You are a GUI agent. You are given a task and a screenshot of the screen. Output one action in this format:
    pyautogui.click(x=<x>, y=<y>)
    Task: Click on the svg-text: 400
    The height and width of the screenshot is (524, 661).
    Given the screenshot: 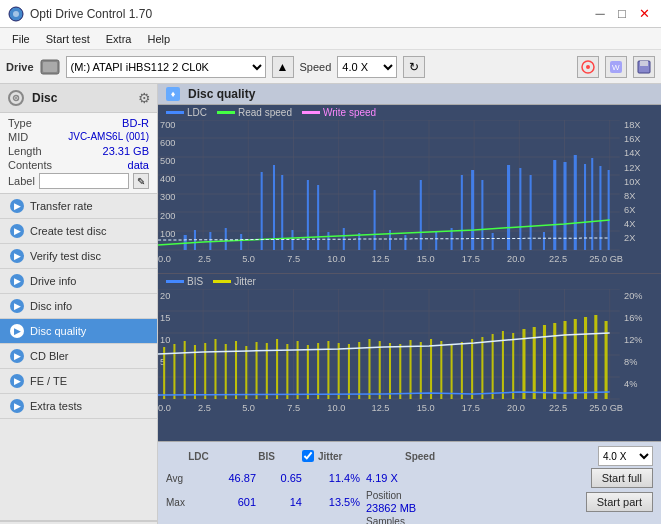 What is the action you would take?
    pyautogui.click(x=168, y=179)
    